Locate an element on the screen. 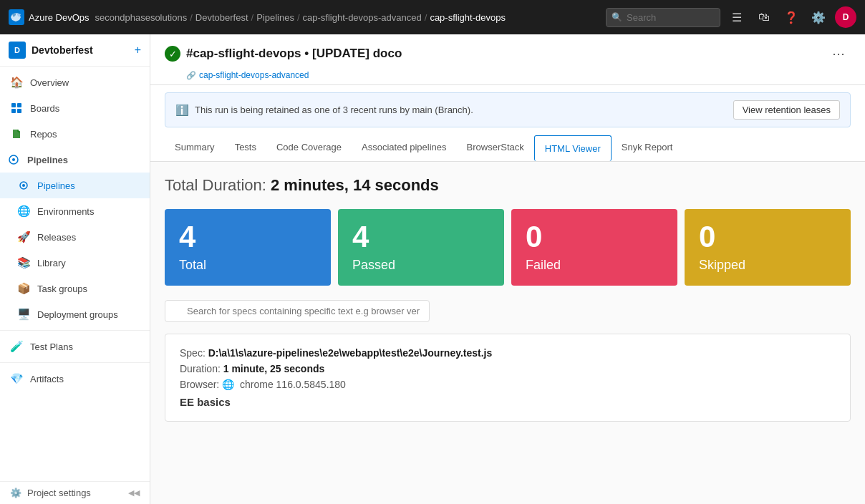  spec-browser-row: Browser: 🌐 chrome 116.0.5845.180 is located at coordinates (508, 384).